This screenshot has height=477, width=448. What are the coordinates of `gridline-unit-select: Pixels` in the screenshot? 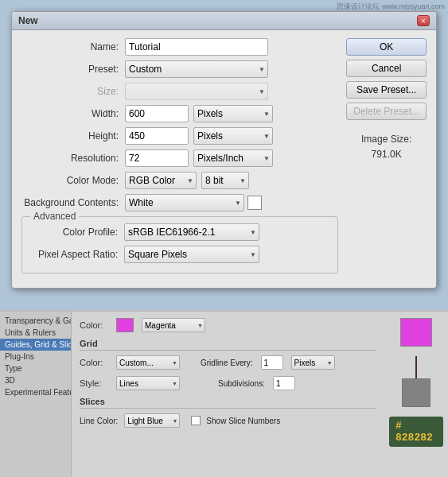 It's located at (314, 363).